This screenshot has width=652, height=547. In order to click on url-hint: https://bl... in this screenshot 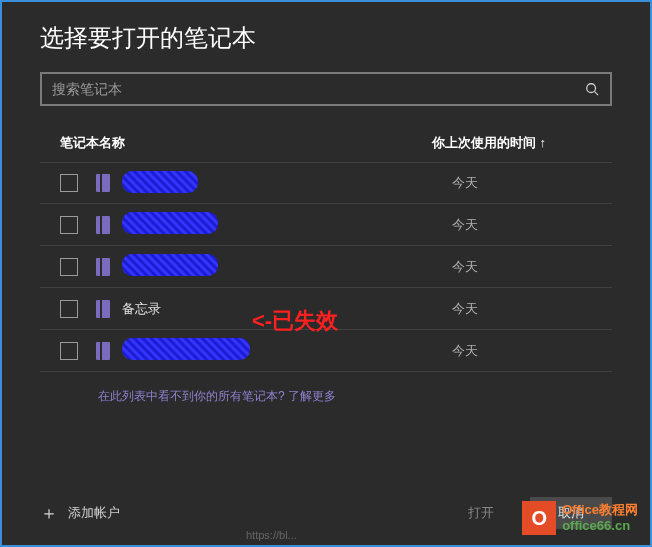, I will do `click(272, 535)`.